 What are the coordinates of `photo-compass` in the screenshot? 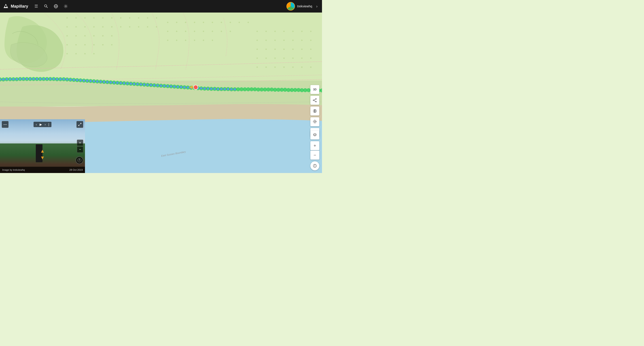 It's located at (80, 160).